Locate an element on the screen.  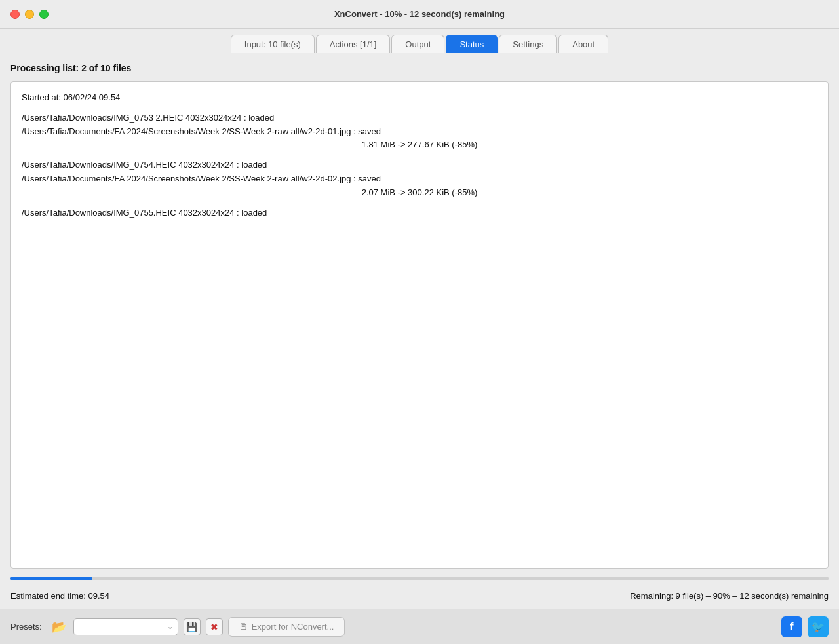
tab-actions: Actions [1/1] is located at coordinates (353, 44).